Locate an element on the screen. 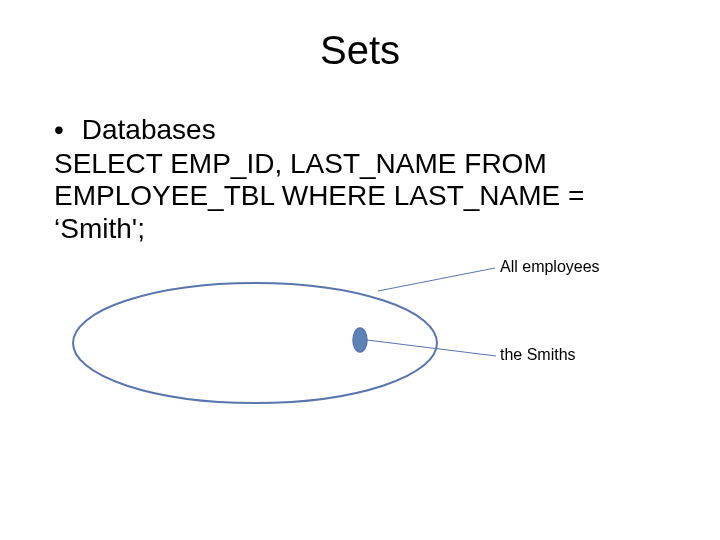  outer-set-ellipse is located at coordinates (255, 343).